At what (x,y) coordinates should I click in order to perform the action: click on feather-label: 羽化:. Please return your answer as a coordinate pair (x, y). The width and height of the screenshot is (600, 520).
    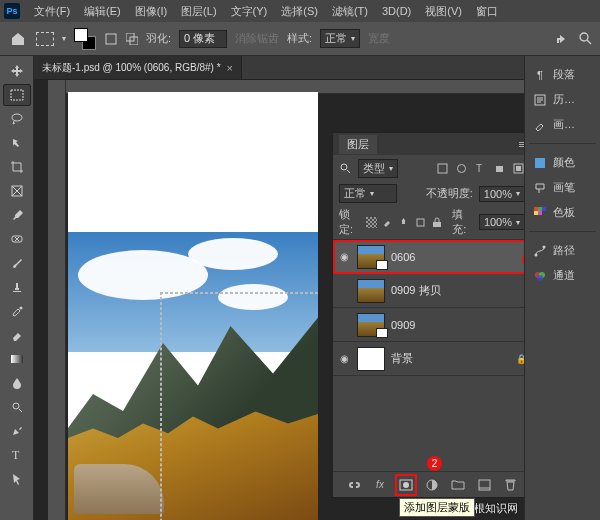
    Looking at the image, I should click on (158, 38).